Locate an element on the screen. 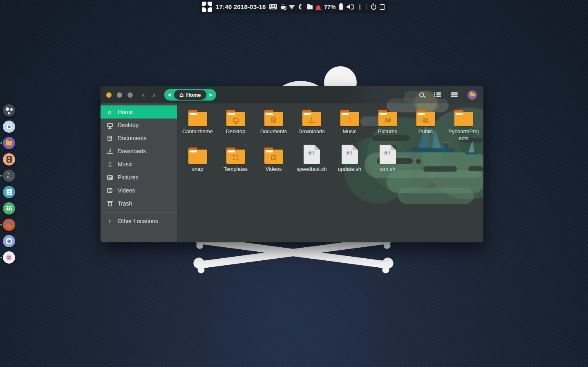 The height and width of the screenshot is (367, 588). dock-item-music-player is located at coordinates (9, 159).